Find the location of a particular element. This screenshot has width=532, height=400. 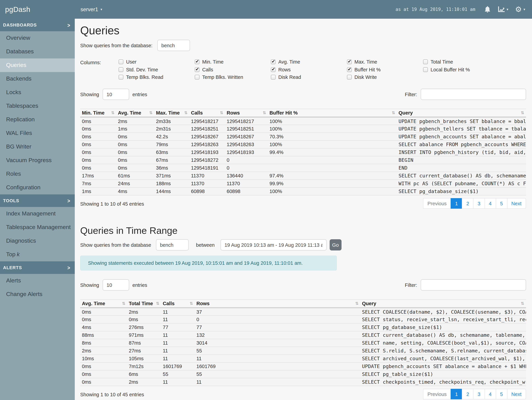

column-checkbox-option: Local Buffer Hit % is located at coordinates (461, 70).